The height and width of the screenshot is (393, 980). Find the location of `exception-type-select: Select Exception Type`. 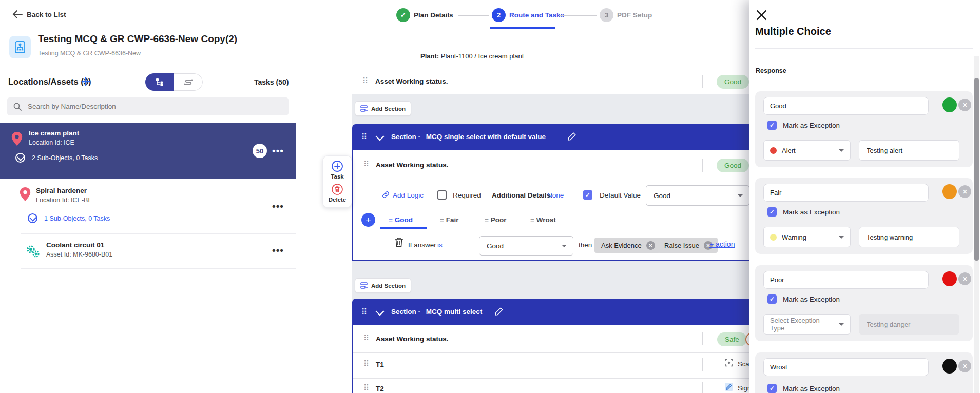

exception-type-select: Select Exception Type is located at coordinates (807, 324).